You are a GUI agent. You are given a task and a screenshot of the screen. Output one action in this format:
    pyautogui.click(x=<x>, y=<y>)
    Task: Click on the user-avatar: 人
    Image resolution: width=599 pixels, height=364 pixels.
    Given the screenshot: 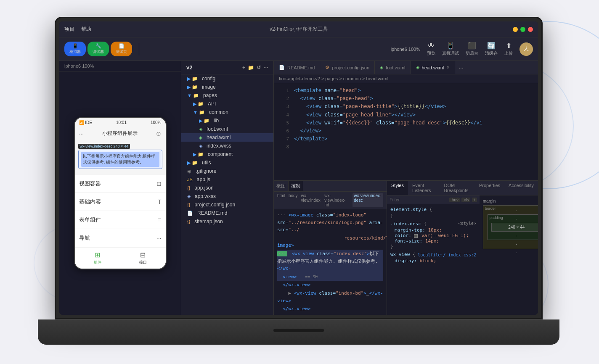 What is the action you would take?
    pyautogui.click(x=526, y=49)
    